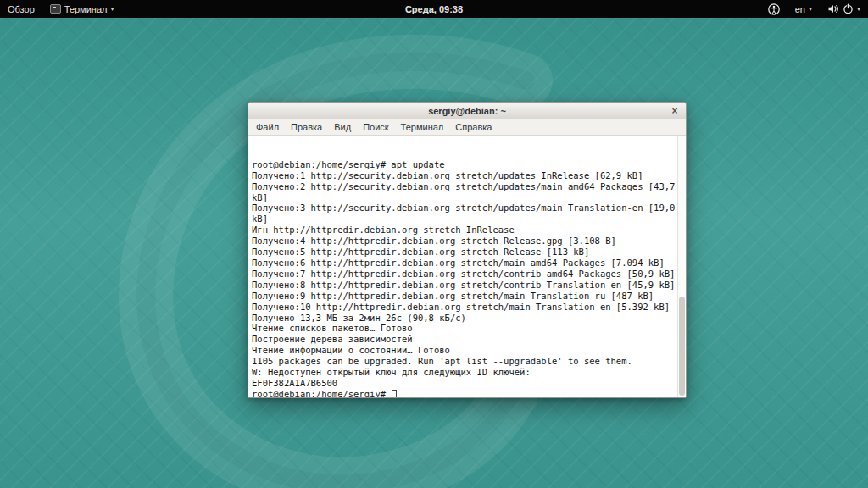 This screenshot has height=488, width=868. What do you see at coordinates (467, 111) in the screenshot?
I see `window-title: sergiy@debian: ~` at bounding box center [467, 111].